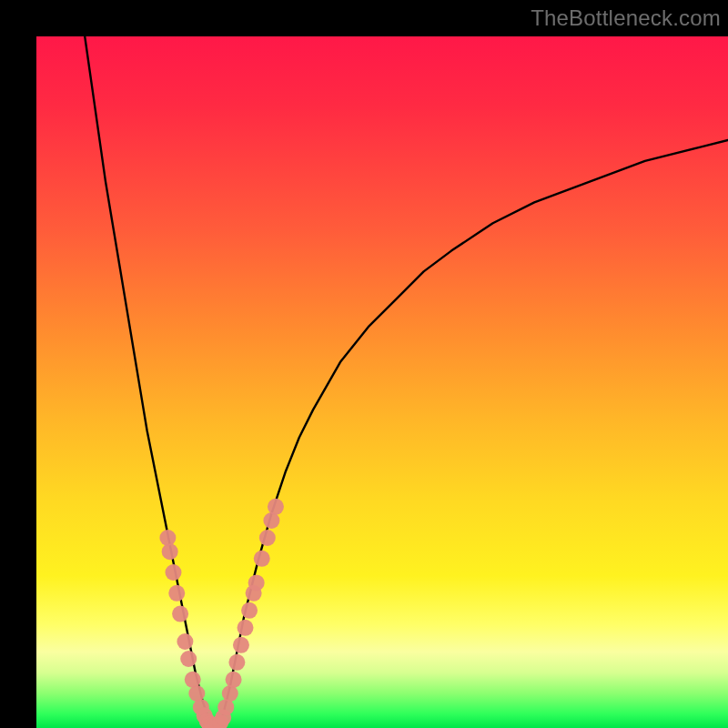 This screenshot has height=728, width=728. I want to click on watermark-text: TheBottleneck.com, so click(626, 18).